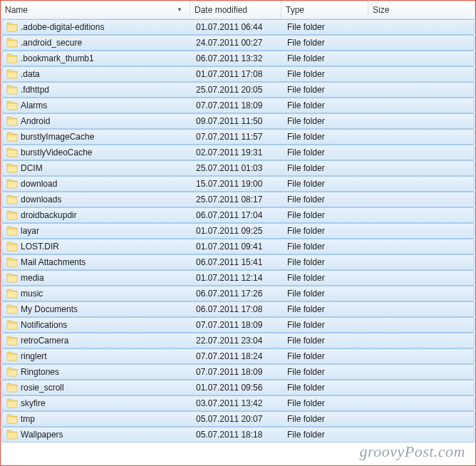 This screenshot has width=476, height=466. I want to click on file-name-label: skyfire, so click(33, 403).